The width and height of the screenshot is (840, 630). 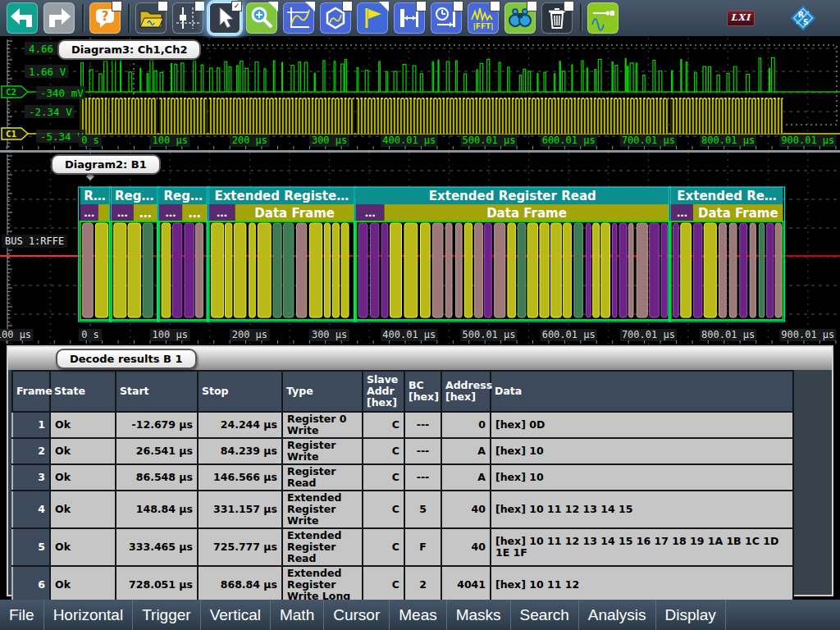 What do you see at coordinates (157, 477) in the screenshot?
I see `cell-start: 86.548 µs` at bounding box center [157, 477].